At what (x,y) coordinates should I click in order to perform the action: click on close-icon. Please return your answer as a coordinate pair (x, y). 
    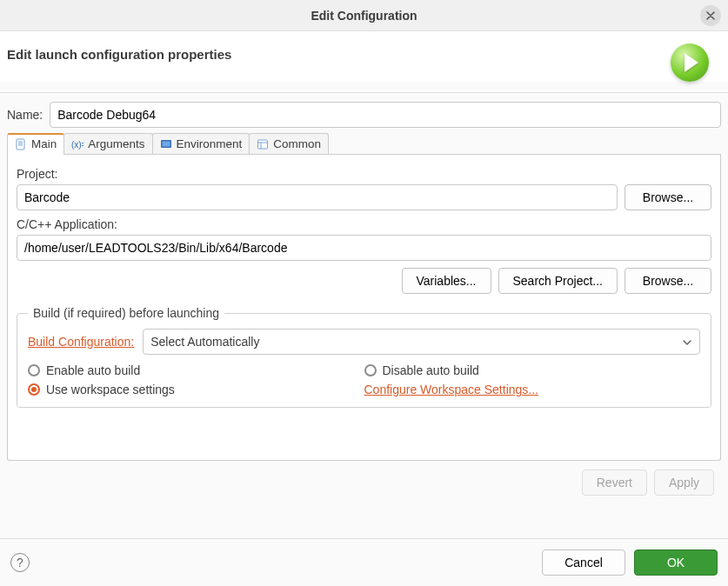
    Looking at the image, I should click on (711, 16).